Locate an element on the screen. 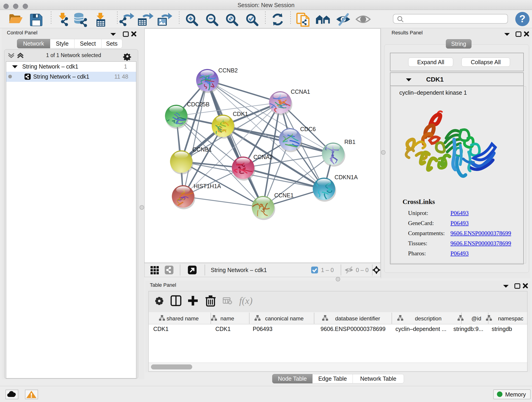  svg-text: CDC6 is located at coordinates (308, 129).